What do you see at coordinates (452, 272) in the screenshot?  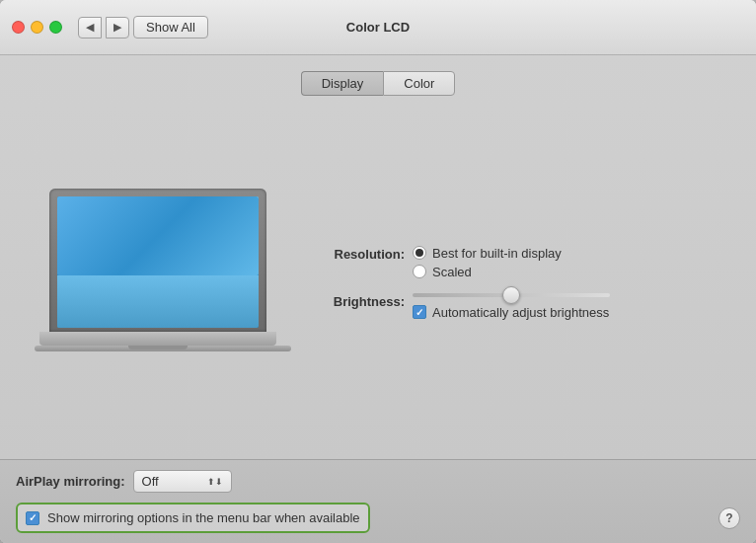 I see `resolution-scaled-label: Scaled` at bounding box center [452, 272].